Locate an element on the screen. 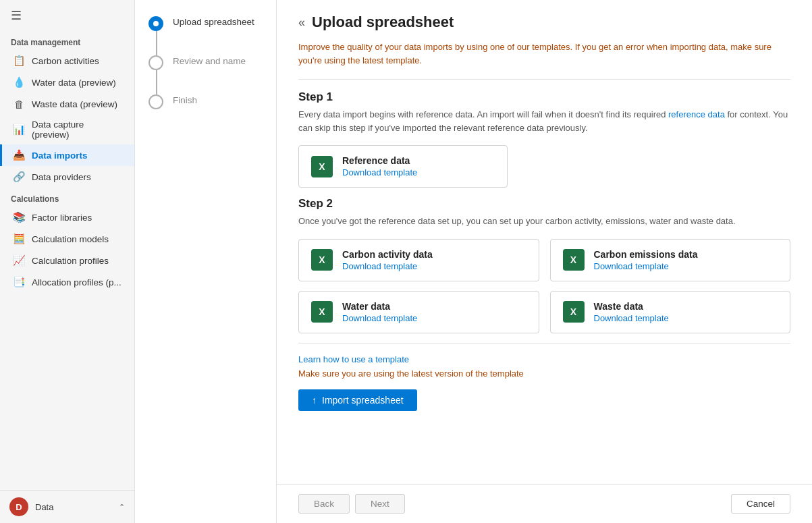  data-imports-icon: 📥 is located at coordinates (19, 155).